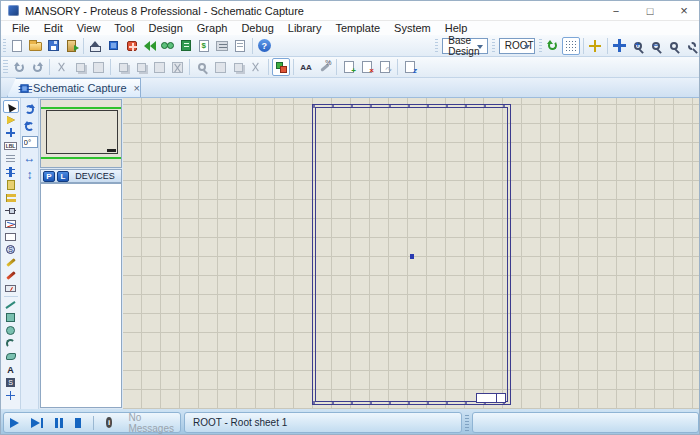 This screenshot has width=700, height=435. What do you see at coordinates (595, 46) in the screenshot?
I see `origin-icon` at bounding box center [595, 46].